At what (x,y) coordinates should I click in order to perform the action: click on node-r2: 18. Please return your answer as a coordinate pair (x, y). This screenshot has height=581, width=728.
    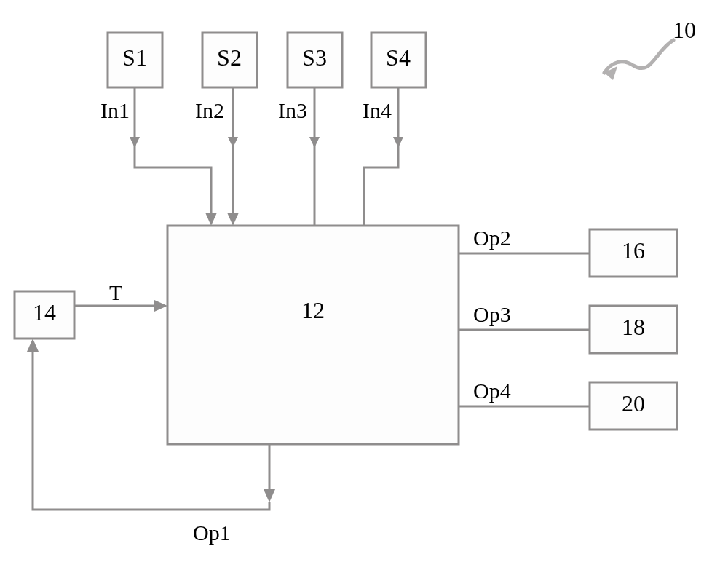
    Looking at the image, I should click on (633, 329).